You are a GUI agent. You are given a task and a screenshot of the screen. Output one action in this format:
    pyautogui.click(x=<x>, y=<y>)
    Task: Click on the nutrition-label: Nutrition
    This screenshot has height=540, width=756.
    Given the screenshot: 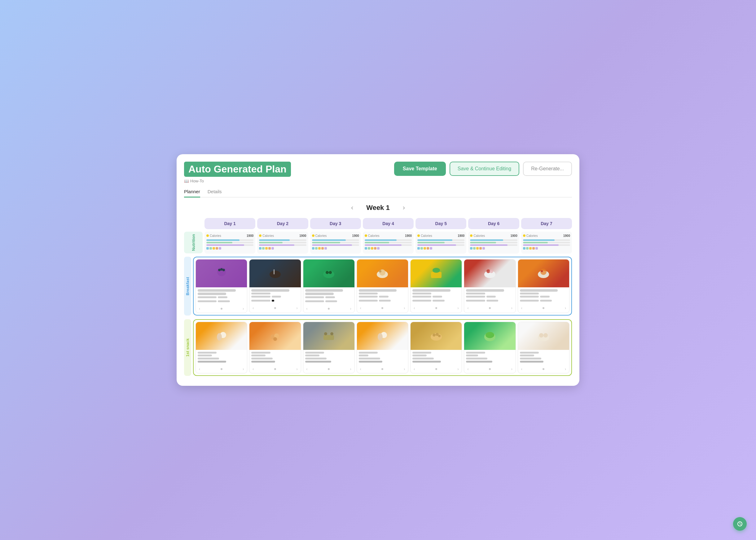 What is the action you would take?
    pyautogui.click(x=193, y=243)
    